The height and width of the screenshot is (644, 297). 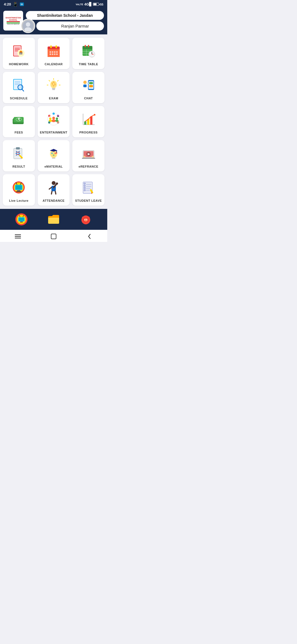 I want to click on attendance-icon, so click(x=54, y=187).